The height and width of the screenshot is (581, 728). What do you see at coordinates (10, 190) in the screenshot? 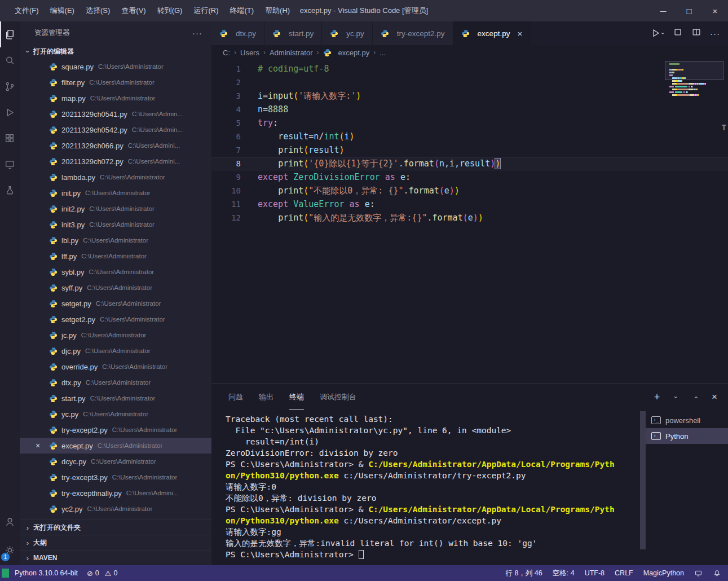
I see `test-icon` at bounding box center [10, 190].